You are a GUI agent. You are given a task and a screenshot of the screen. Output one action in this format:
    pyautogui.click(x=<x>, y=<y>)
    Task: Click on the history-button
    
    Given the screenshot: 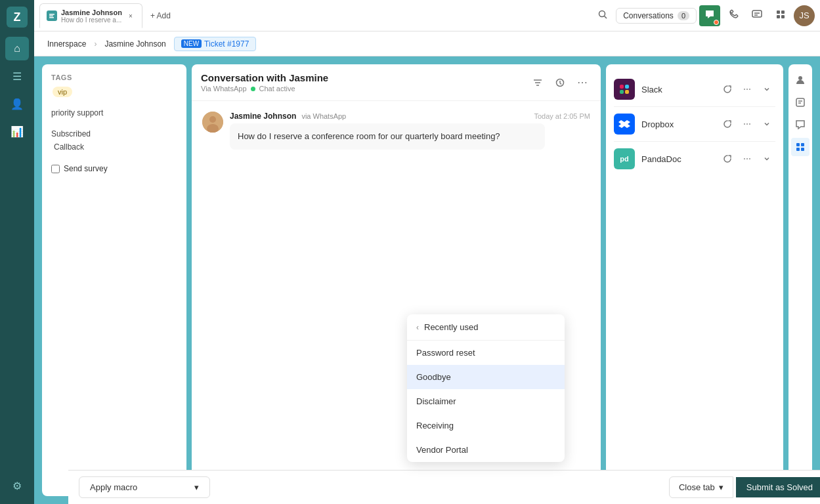 What is the action you would take?
    pyautogui.click(x=560, y=83)
    